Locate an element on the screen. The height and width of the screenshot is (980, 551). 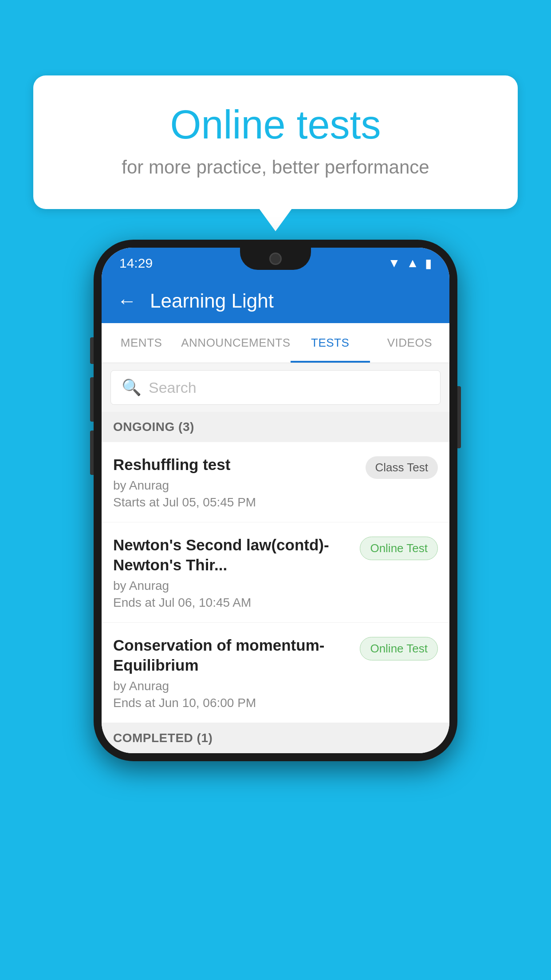
test-time: Starts at Jul 05, 05:45 PM is located at coordinates (235, 502).